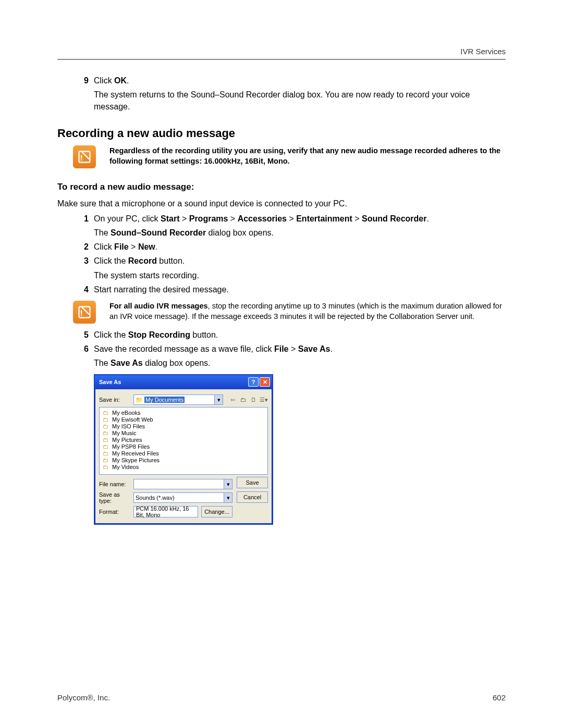  I want to click on list-item: 🗀My Pictures, so click(131, 440).